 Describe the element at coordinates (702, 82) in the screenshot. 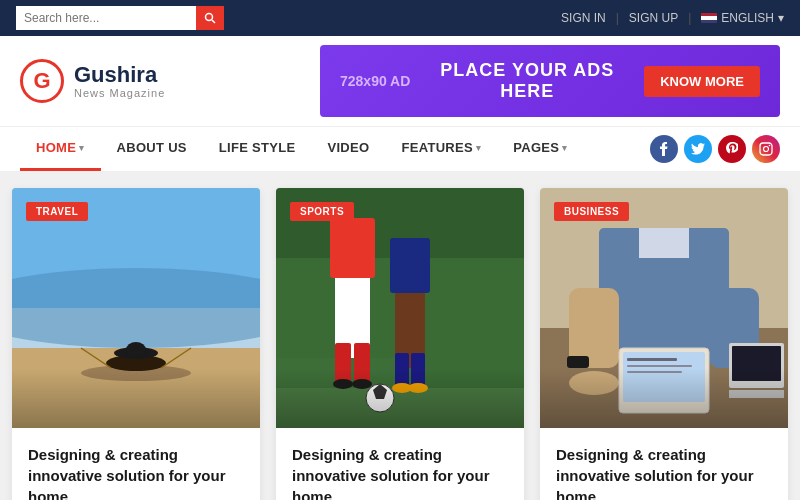

I see `know-more-button: KNOW MORE` at that location.